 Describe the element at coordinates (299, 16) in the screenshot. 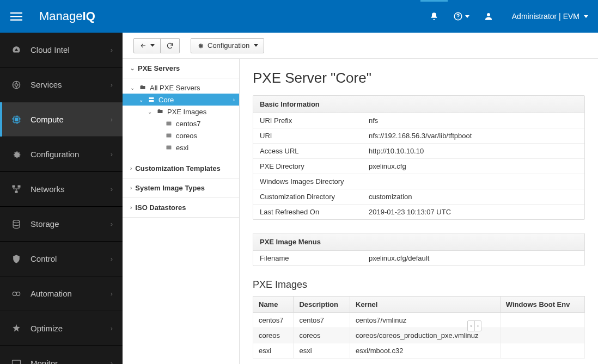

I see `topbar: ManageIQ Administrator | EVM` at that location.